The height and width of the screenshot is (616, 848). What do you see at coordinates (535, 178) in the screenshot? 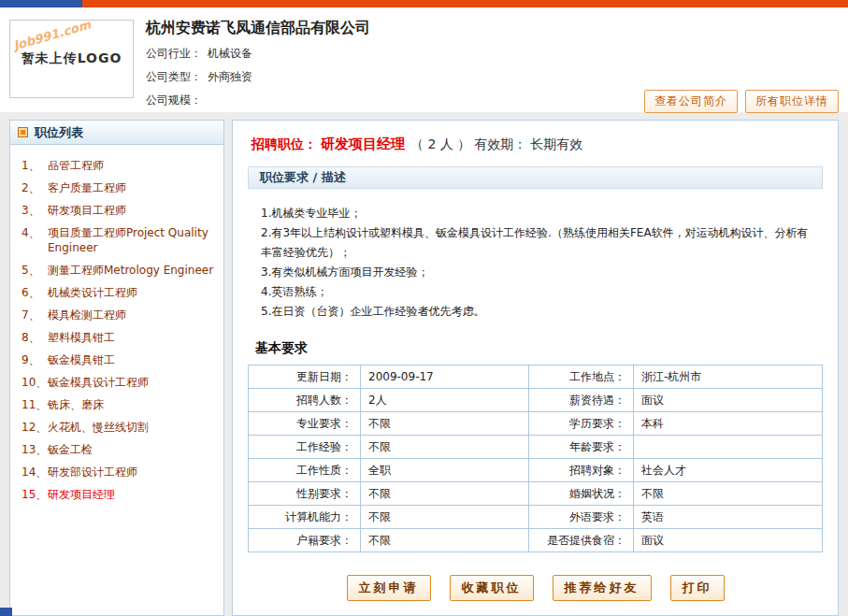
I see `section-job-description-header: 职位要求 / 描述` at bounding box center [535, 178].